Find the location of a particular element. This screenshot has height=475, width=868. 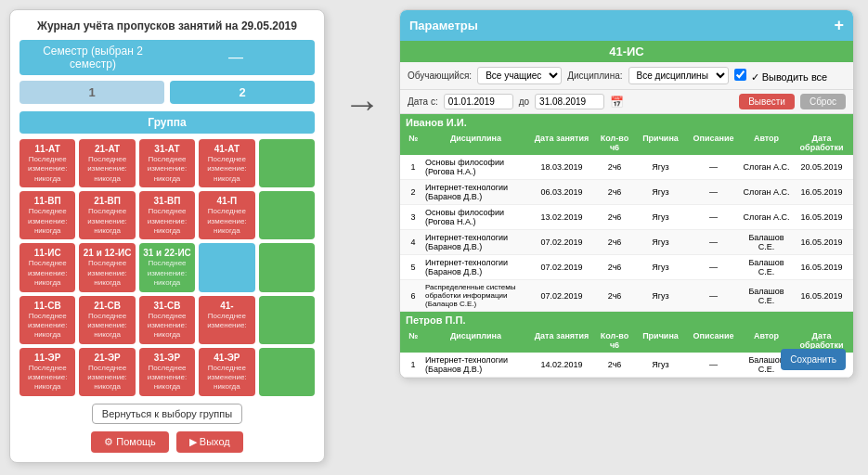

student-filter-label: Обучающийся: is located at coordinates (440, 76).